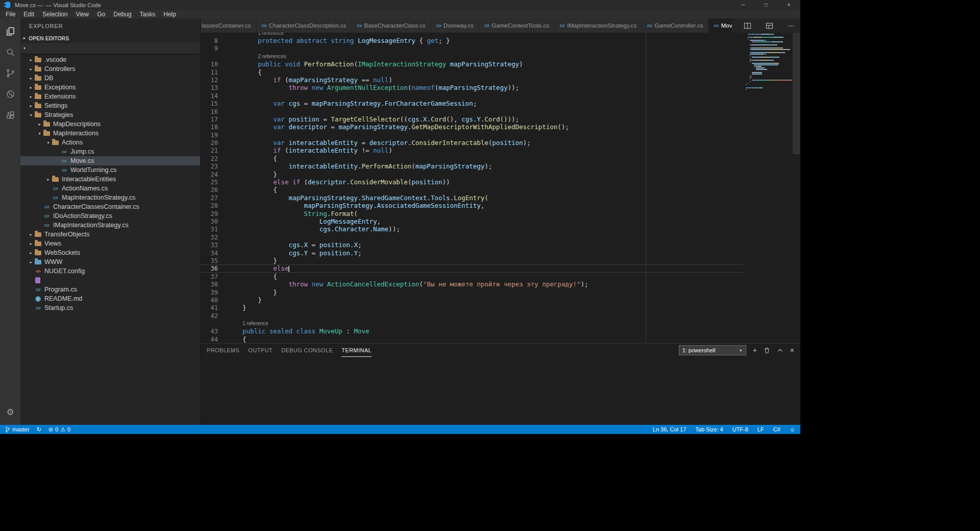  Describe the element at coordinates (472, 292) in the screenshot. I see `code-line: 39 }` at that location.